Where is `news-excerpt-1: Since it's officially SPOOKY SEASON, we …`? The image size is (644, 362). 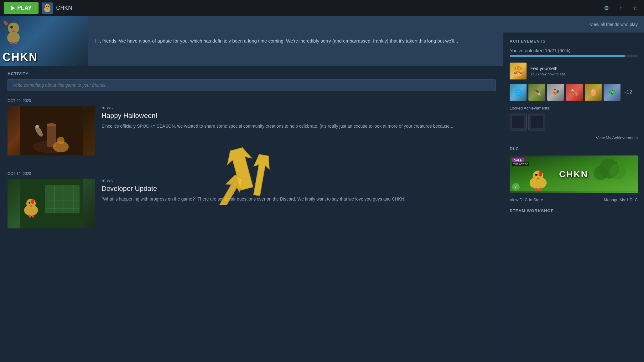
news-excerpt-1: Since it's officially SPOOKY SEASON, we … is located at coordinates (299, 126).